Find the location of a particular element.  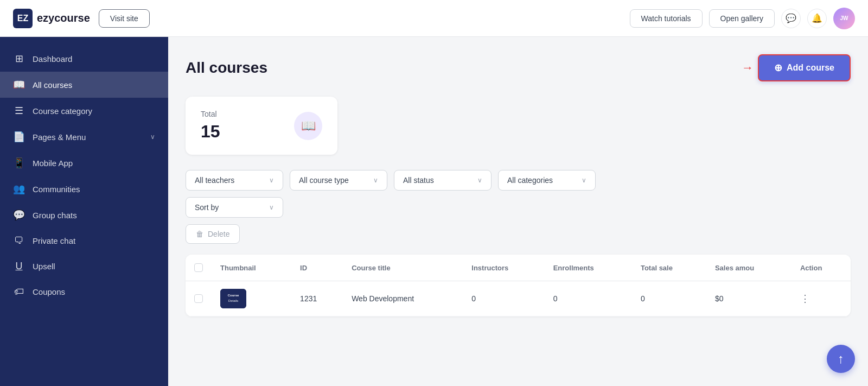

sidebar-item-all-courses: 📖 All courses ← is located at coordinates (84, 85).